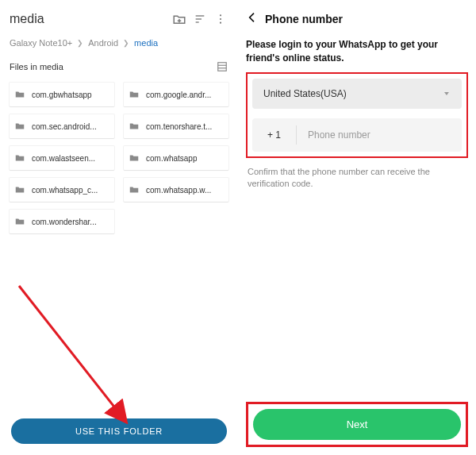  Describe the element at coordinates (176, 158) in the screenshot. I see `folder-item: com.whatsapp` at that location.